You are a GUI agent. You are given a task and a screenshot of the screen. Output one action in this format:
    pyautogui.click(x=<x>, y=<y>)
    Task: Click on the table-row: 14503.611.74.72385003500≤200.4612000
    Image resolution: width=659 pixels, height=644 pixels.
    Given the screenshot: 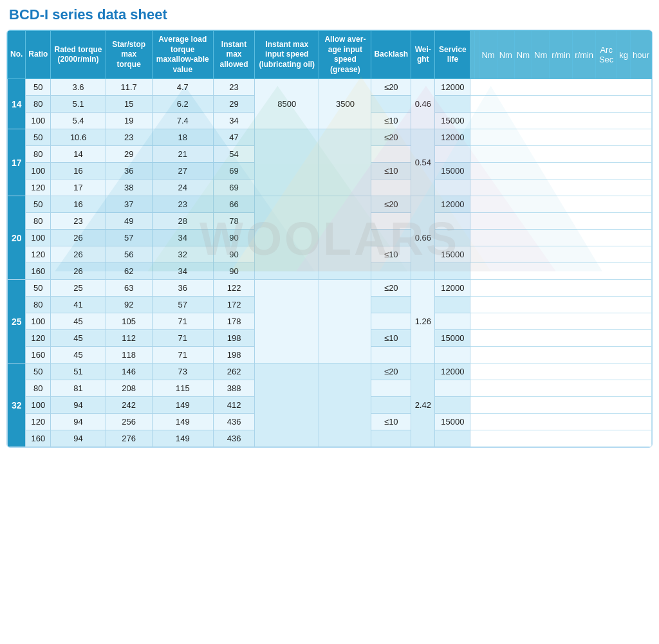 What is the action you would take?
    pyautogui.click(x=330, y=87)
    